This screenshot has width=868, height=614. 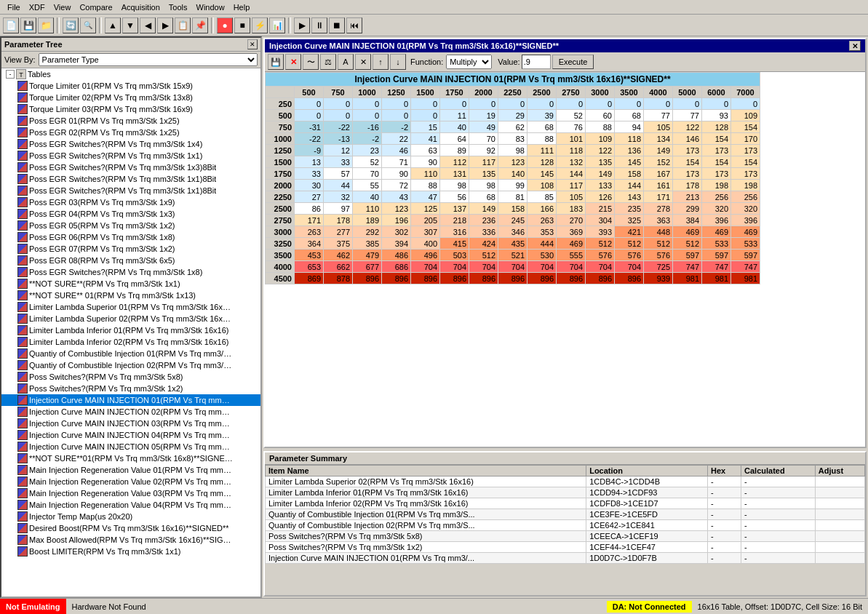 I want to click on tree-item: Poss EGR 05(RPM Vs Trq mm3/Stk 1x2), so click(x=131, y=226).